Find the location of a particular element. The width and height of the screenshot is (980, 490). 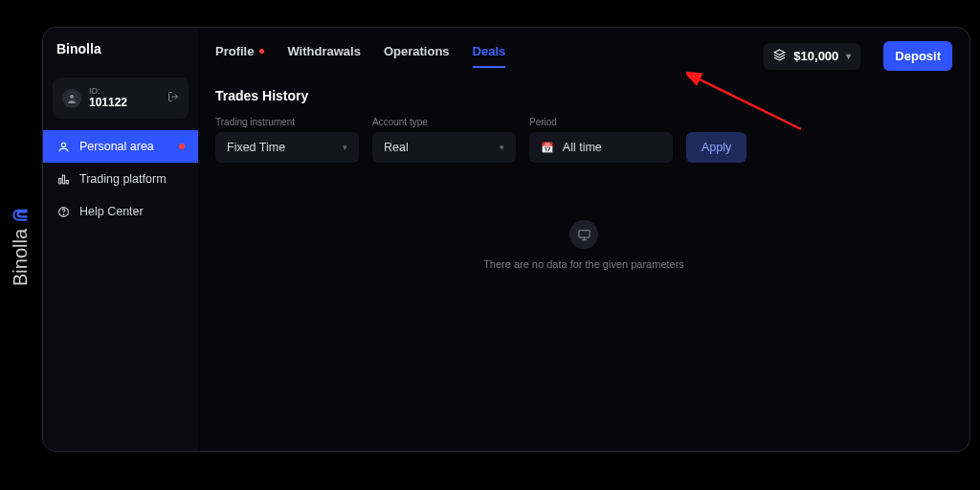

user-icon is located at coordinates (63, 147).